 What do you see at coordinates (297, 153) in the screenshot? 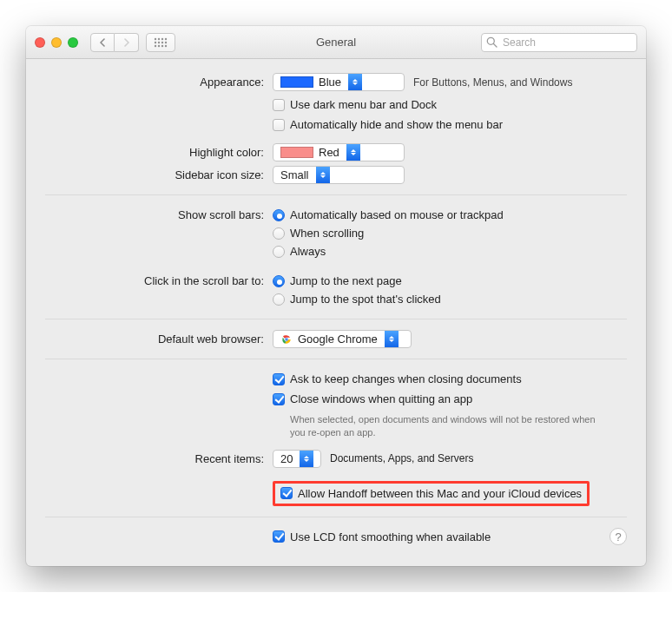
I see `red-swatch-icon` at bounding box center [297, 153].